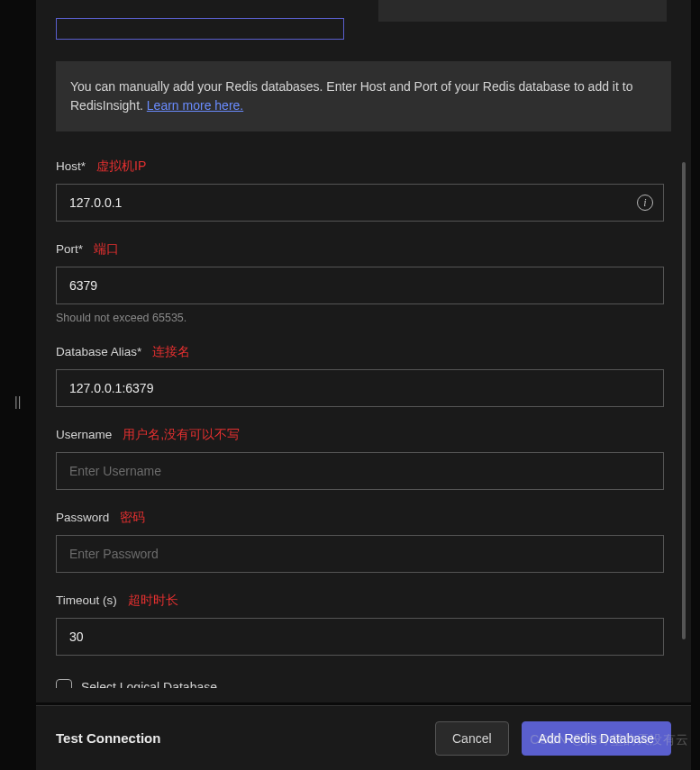  I want to click on info-banner: You can manually add your Redis database…, so click(364, 96).